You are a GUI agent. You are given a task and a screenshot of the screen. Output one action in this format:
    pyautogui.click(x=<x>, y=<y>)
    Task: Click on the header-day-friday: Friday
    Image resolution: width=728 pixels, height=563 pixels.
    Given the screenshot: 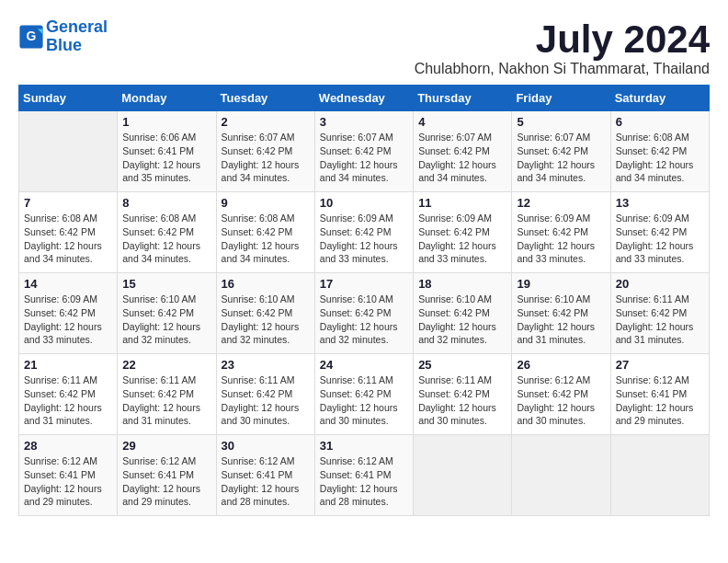 What is the action you would take?
    pyautogui.click(x=561, y=98)
    